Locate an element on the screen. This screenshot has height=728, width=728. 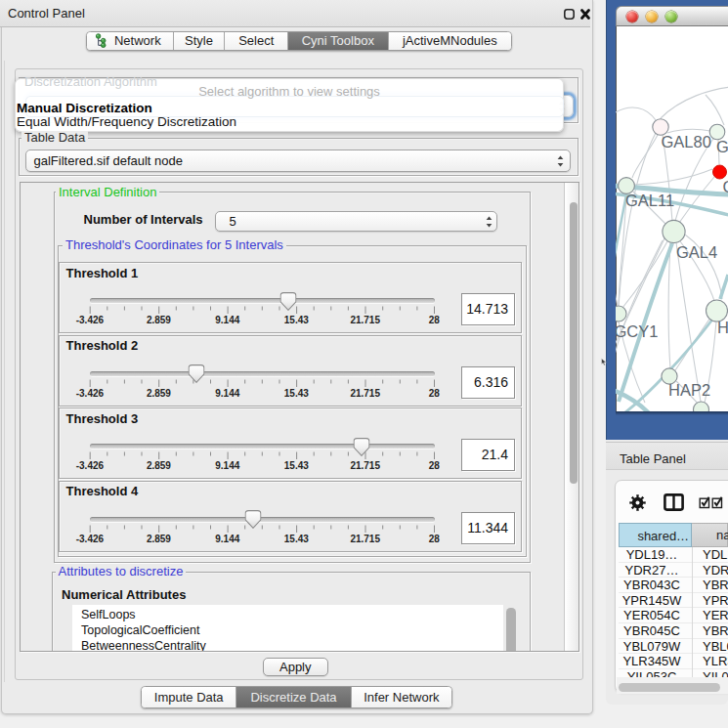
svg-text: H is located at coordinates (723, 327).